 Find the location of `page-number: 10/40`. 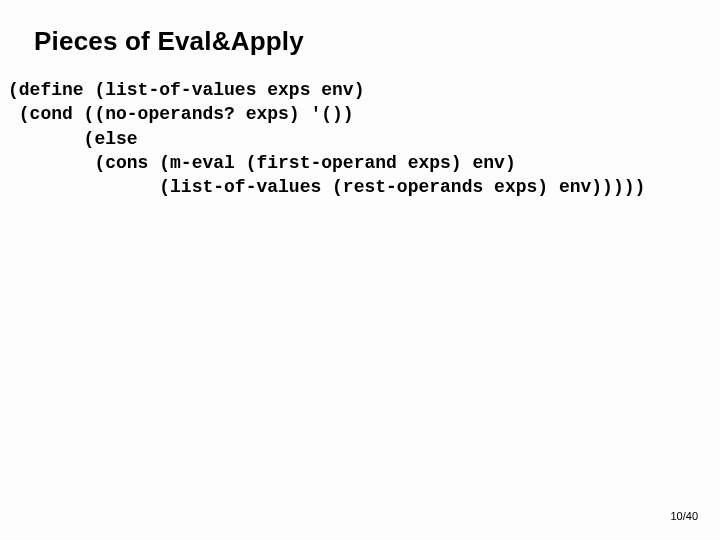

page-number: 10/40 is located at coordinates (684, 516).